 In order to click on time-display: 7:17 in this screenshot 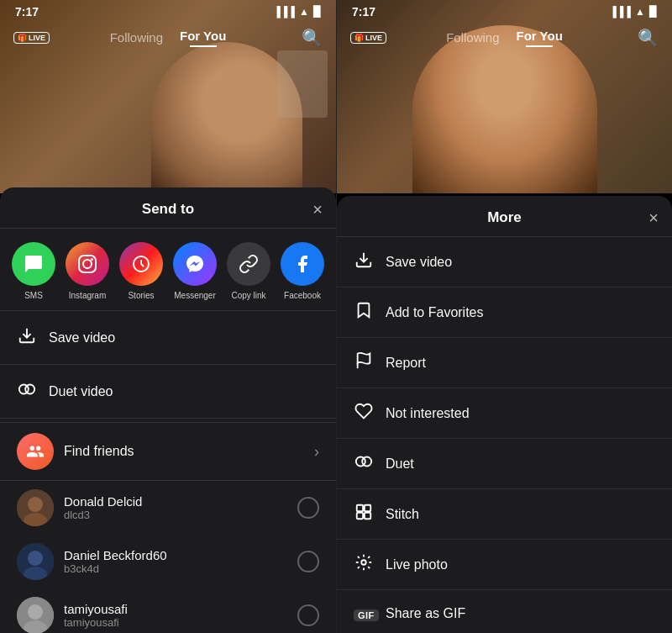, I will do `click(27, 12)`.